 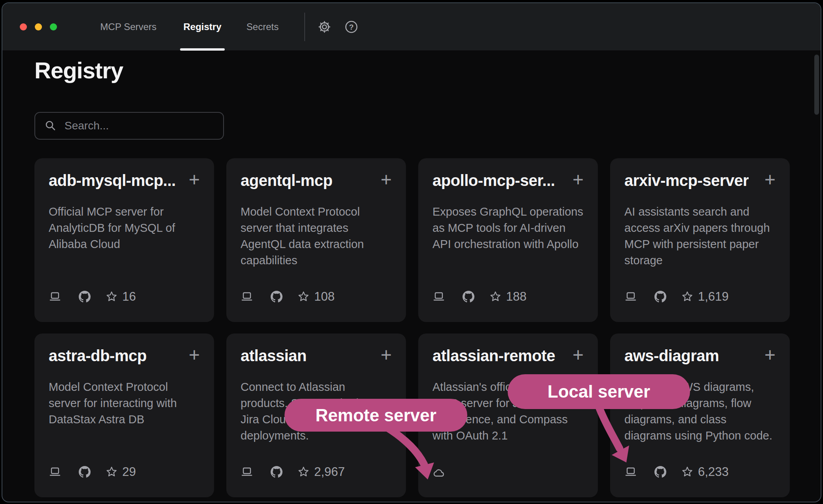 What do you see at coordinates (324, 27) in the screenshot?
I see `settings-gear-icon` at bounding box center [324, 27].